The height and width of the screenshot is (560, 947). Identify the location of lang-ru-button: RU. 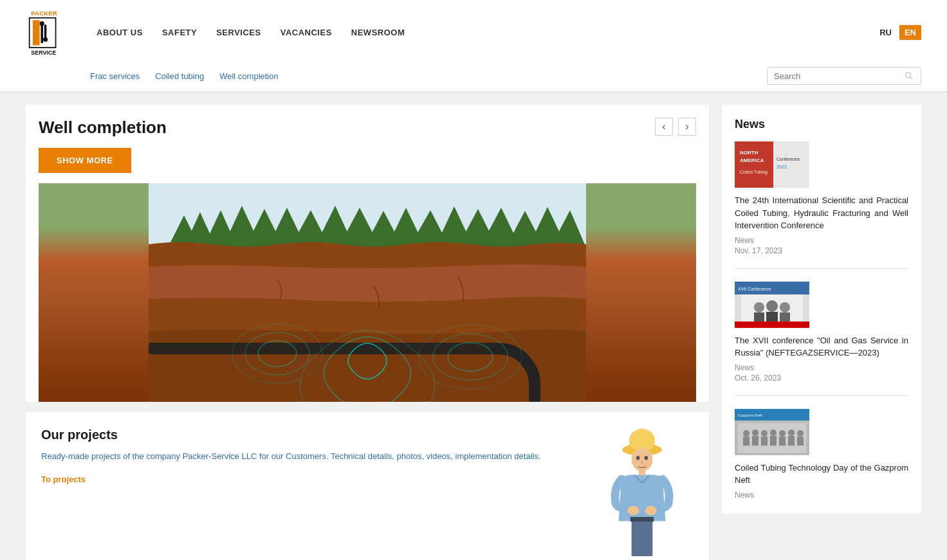
(885, 32).